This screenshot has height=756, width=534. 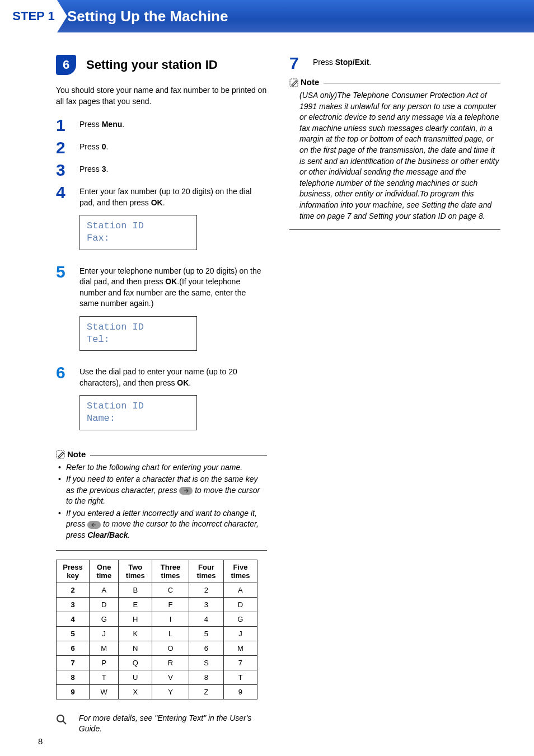 I want to click on table-row: 8TUV8T, so click(x=157, y=677).